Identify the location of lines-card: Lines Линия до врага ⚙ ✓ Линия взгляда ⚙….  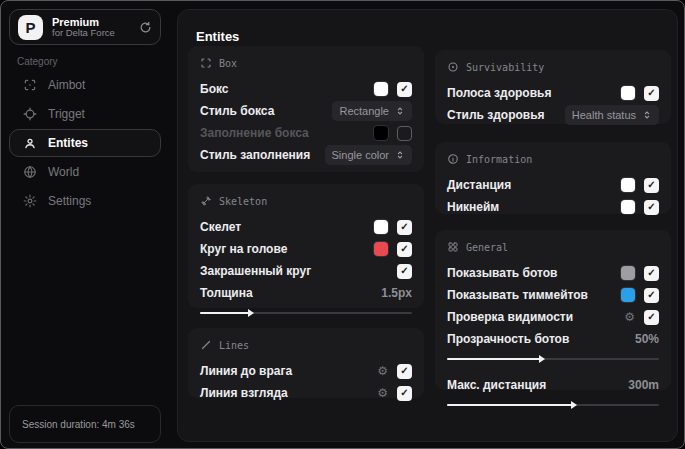
(306, 363).